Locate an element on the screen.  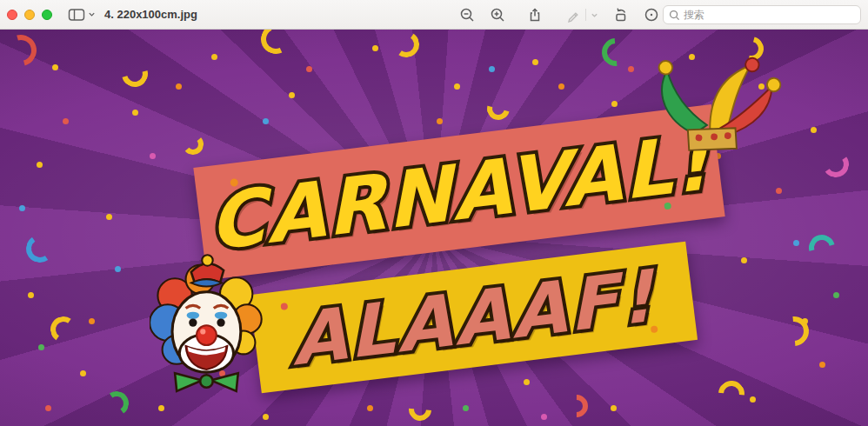
alaaaf-text: ALAAAF! is located at coordinates (473, 317).